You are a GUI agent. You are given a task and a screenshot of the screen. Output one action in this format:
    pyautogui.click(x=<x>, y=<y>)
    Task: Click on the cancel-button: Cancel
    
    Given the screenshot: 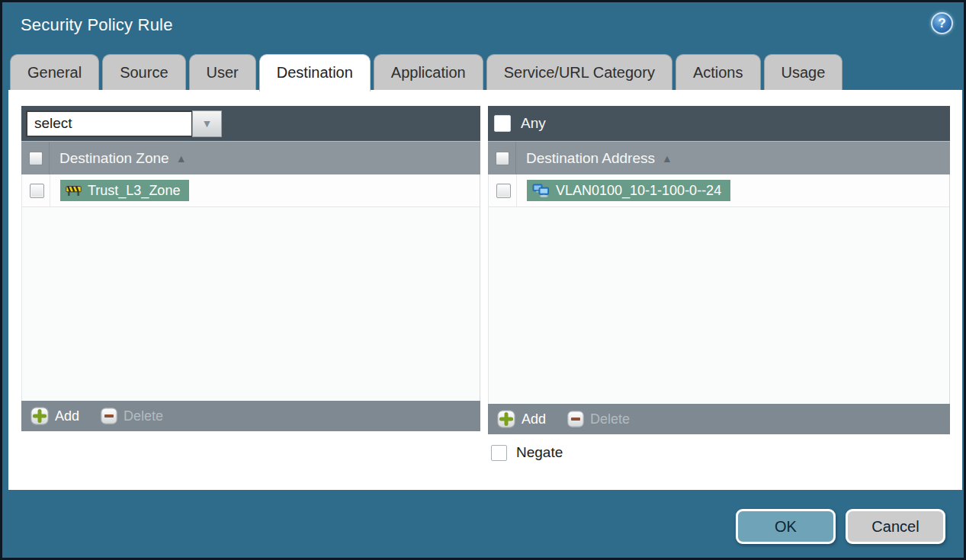 What is the action you would take?
    pyautogui.click(x=895, y=526)
    